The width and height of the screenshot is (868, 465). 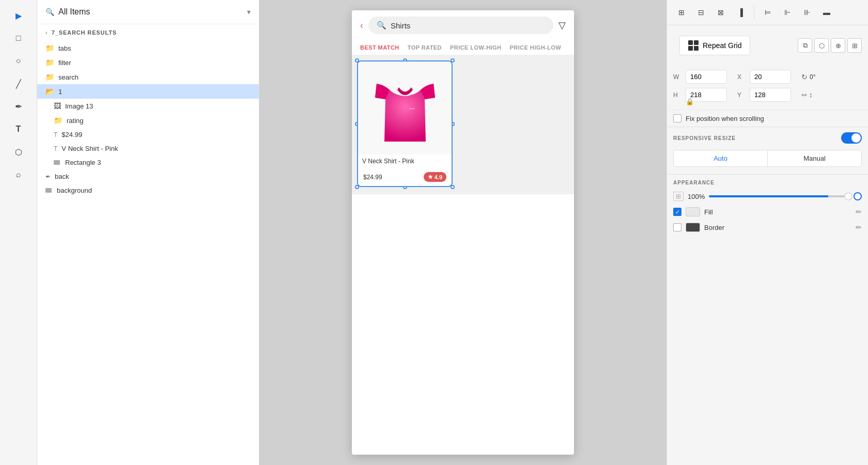 What do you see at coordinates (822, 45) in the screenshot?
I see `copy-btn-2: ⬡` at bounding box center [822, 45].